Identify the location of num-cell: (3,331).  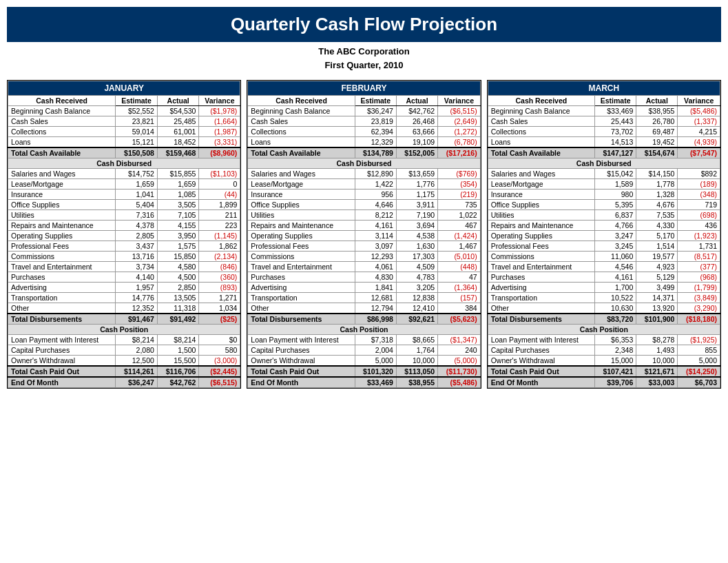
(220, 143).